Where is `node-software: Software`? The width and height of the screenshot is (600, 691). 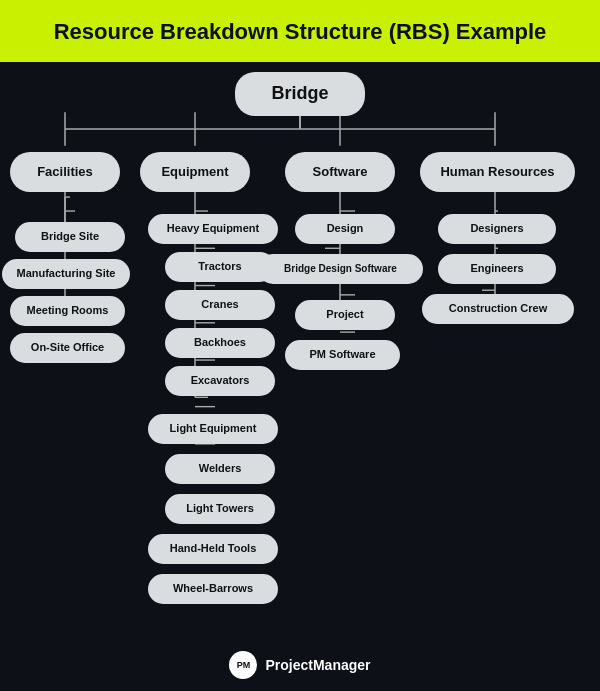
node-software: Software is located at coordinates (340, 172).